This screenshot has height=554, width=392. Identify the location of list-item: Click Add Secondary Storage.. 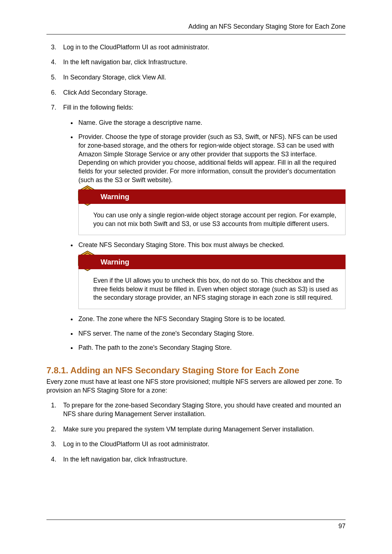
(202, 93).